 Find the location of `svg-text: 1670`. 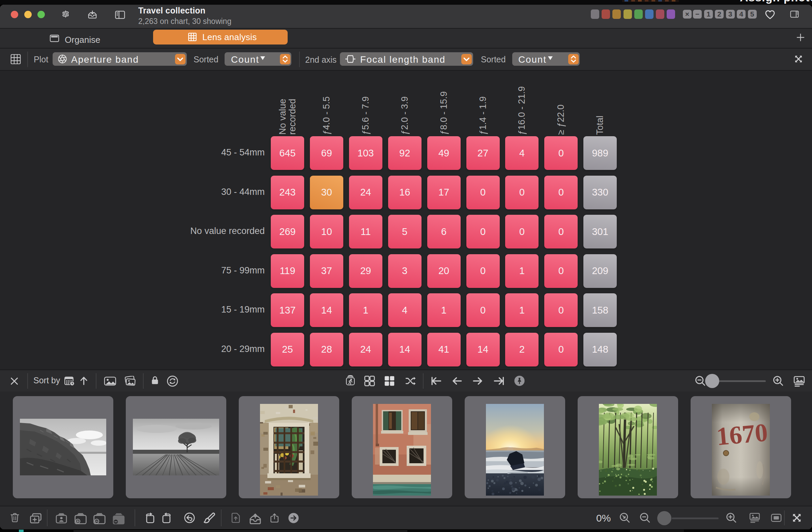

svg-text: 1670 is located at coordinates (742, 434).